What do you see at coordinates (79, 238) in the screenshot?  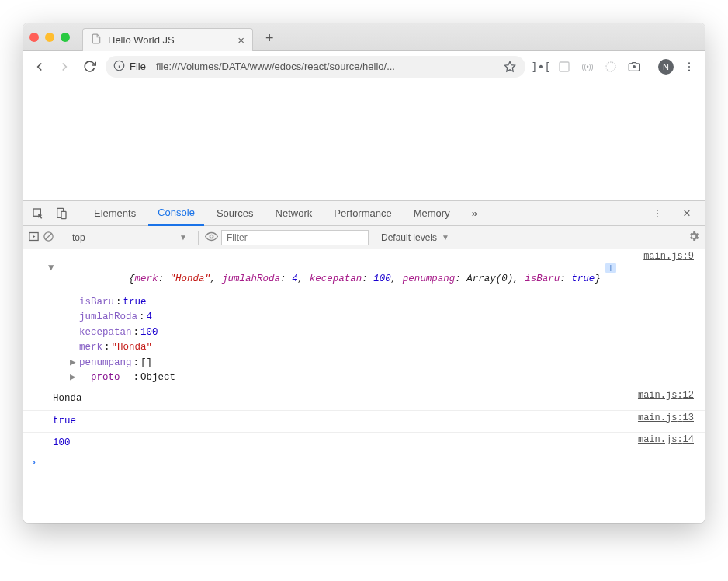 I see `context-label: top` at bounding box center [79, 238].